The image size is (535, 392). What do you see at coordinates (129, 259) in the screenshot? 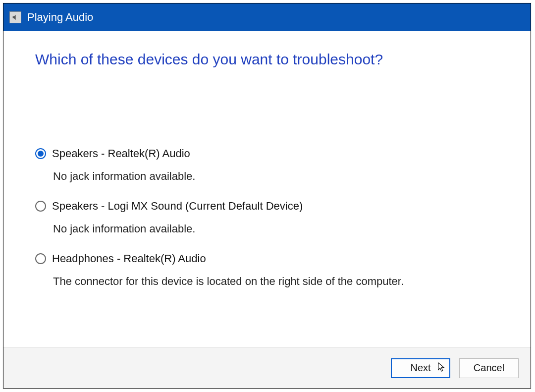
I see `device-label: Headphones - Realtek(R) Audio` at bounding box center [129, 259].